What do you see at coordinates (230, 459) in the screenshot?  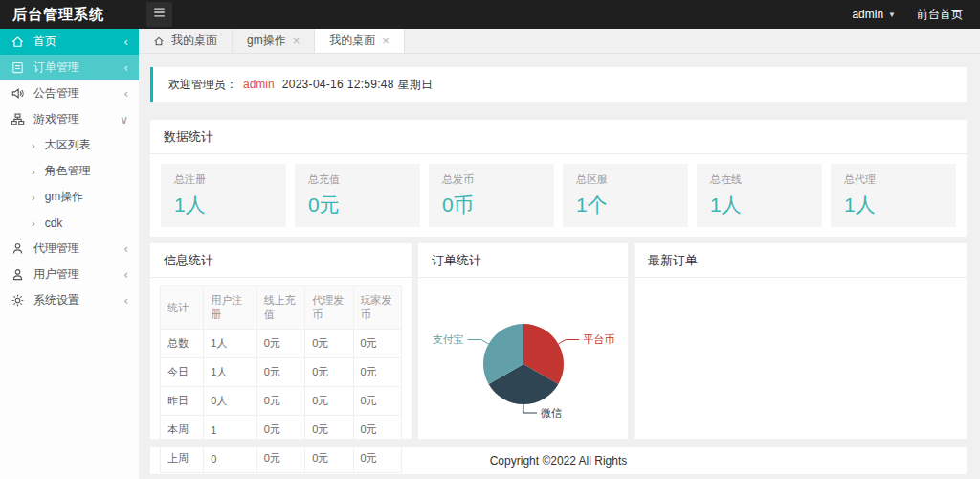 I see `cell: 0` at bounding box center [230, 459].